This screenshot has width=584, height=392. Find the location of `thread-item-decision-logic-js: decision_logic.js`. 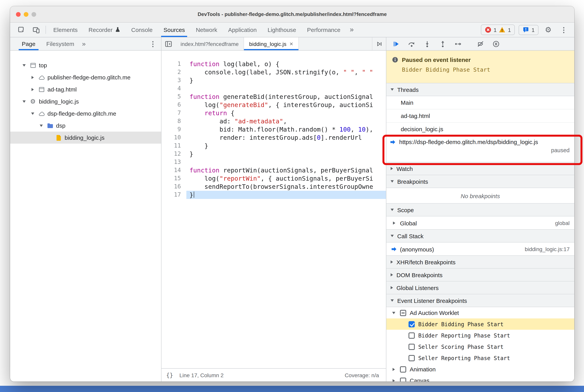

thread-item-decision-logic-js: decision_logic.js is located at coordinates (480, 129).